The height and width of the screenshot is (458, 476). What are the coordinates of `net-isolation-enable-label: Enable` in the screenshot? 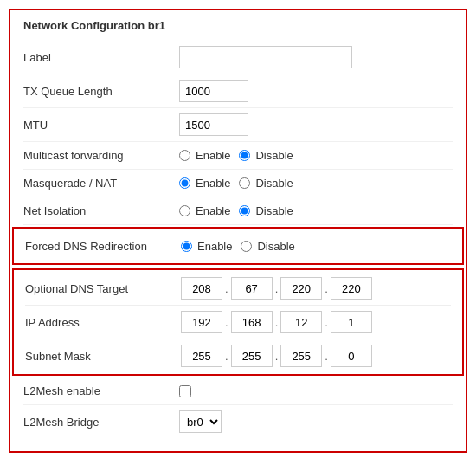 It's located at (204, 211).